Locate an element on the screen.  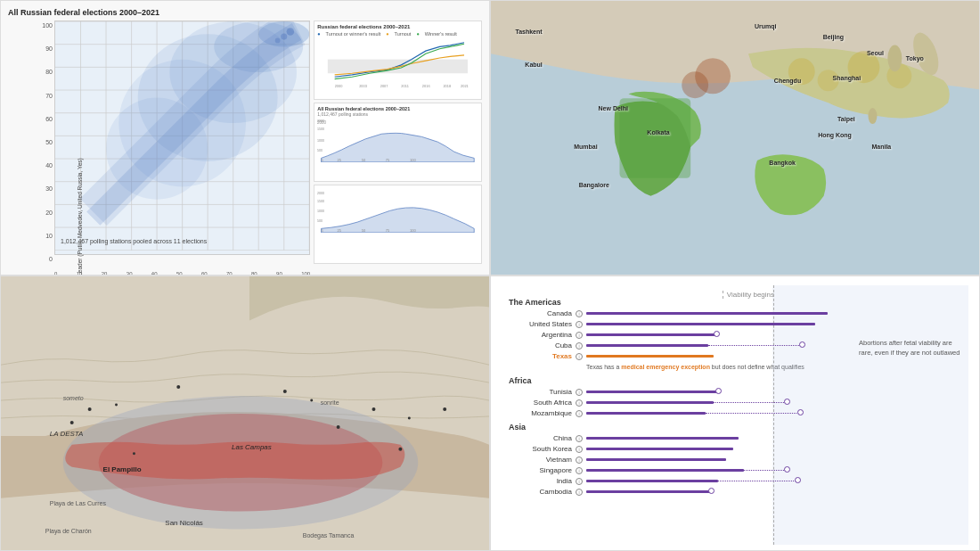
map-label-kabul: Kabul is located at coordinates (533, 64).